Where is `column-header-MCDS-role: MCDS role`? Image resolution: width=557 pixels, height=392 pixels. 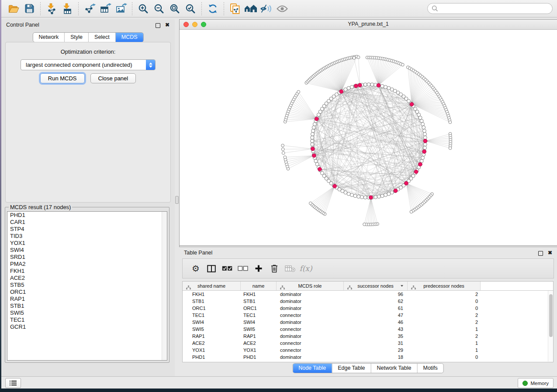
column-header-MCDS-role: MCDS role is located at coordinates (310, 286).